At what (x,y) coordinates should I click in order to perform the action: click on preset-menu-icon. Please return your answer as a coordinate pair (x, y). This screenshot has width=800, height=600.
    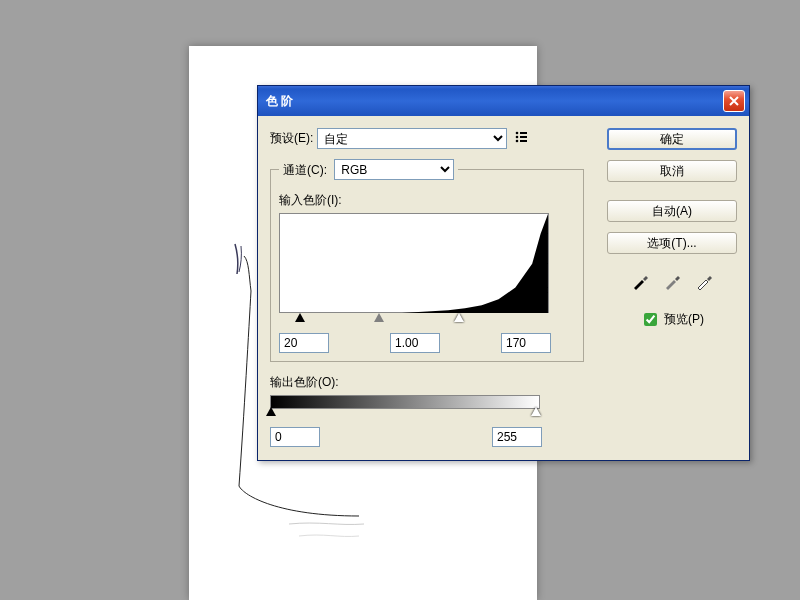
    Looking at the image, I should click on (521, 138).